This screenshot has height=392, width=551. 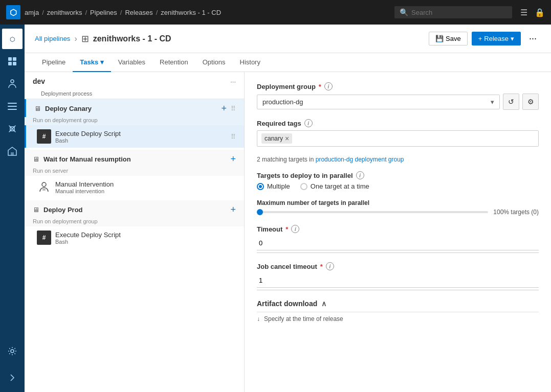 What do you see at coordinates (288, 62) in the screenshot?
I see `nav-tabs: Pipeline Tasks ▾ Variables Retention Opt…` at bounding box center [288, 62].